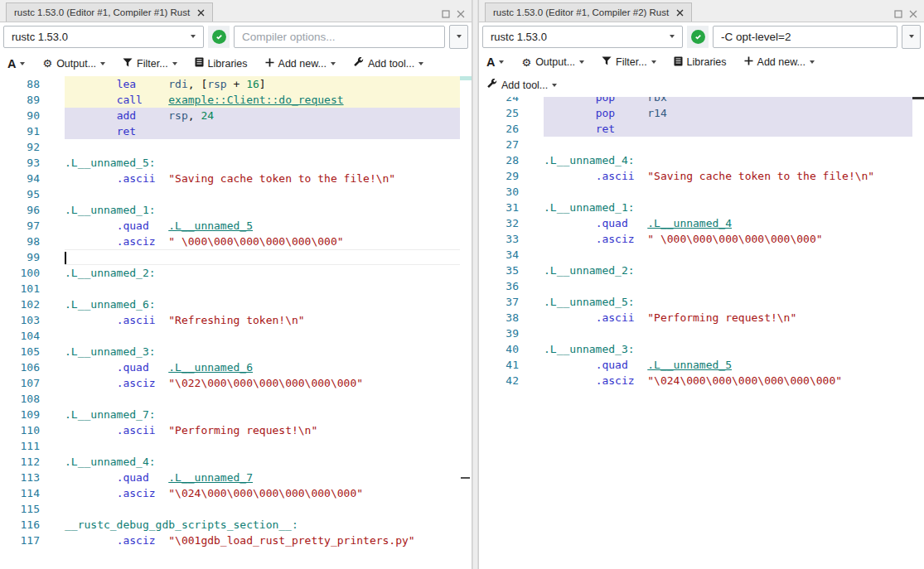 Image resolution: width=924 pixels, height=569 pixels. What do you see at coordinates (234, 368) in the screenshot?
I see `code-line: 106 .quad .L__unnamed_6` at bounding box center [234, 368].